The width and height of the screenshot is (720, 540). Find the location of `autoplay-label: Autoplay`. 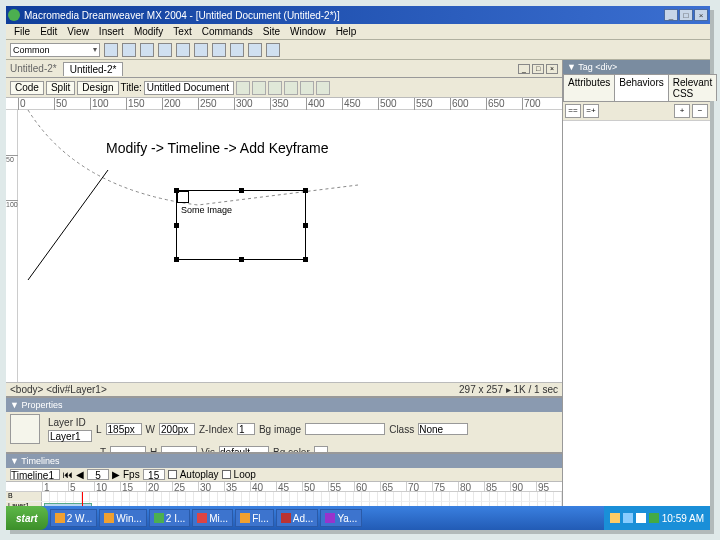

autoplay-label: Autoplay is located at coordinates (200, 474).